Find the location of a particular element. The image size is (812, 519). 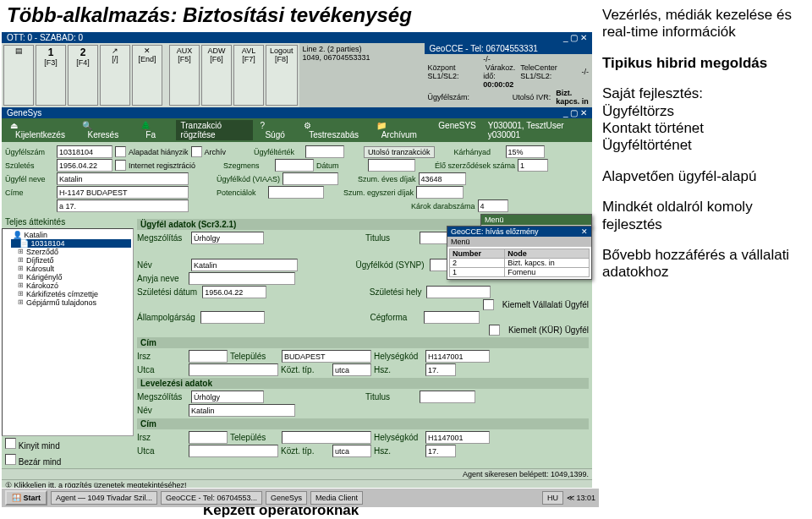

menu-archive: 📁 Archívum is located at coordinates (402, 130).